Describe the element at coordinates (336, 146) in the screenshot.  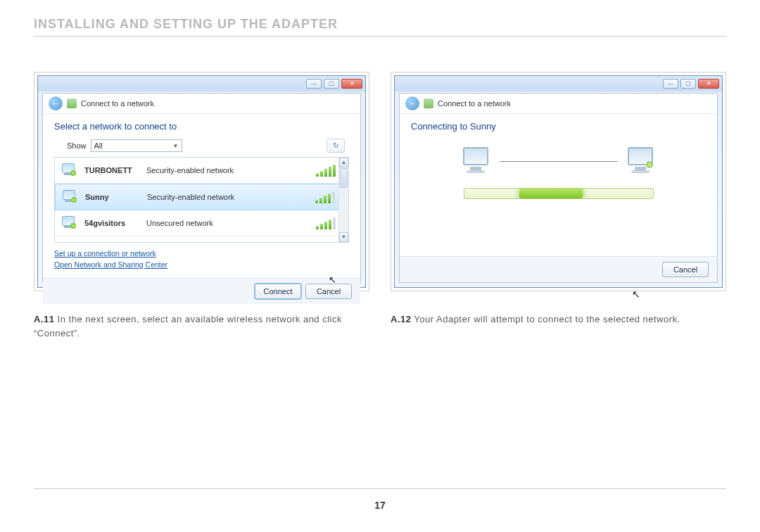
I see `refresh-button: ↻` at that location.